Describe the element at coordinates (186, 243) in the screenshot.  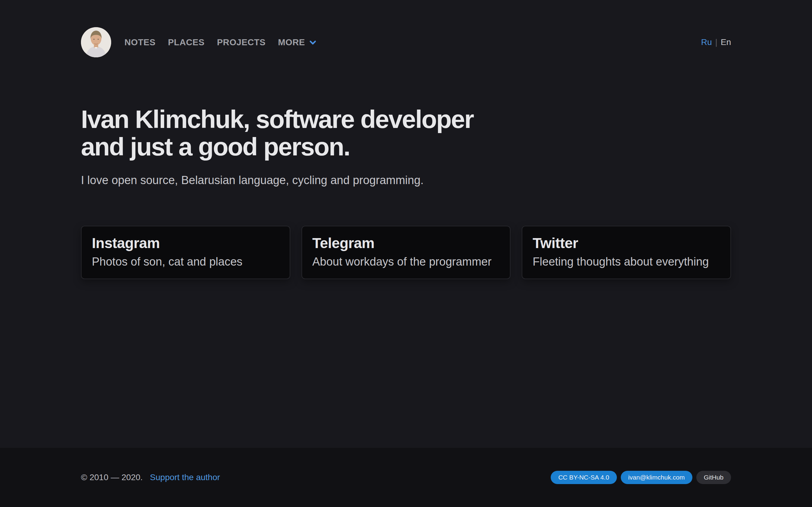
I see `instagram-card-title: Instagram` at that location.